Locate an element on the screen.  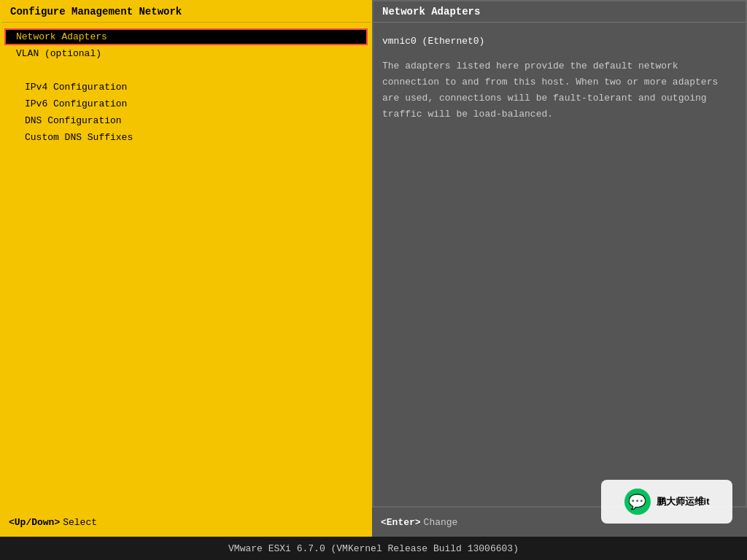
up-down-key: <Up/Down> is located at coordinates (34, 522).